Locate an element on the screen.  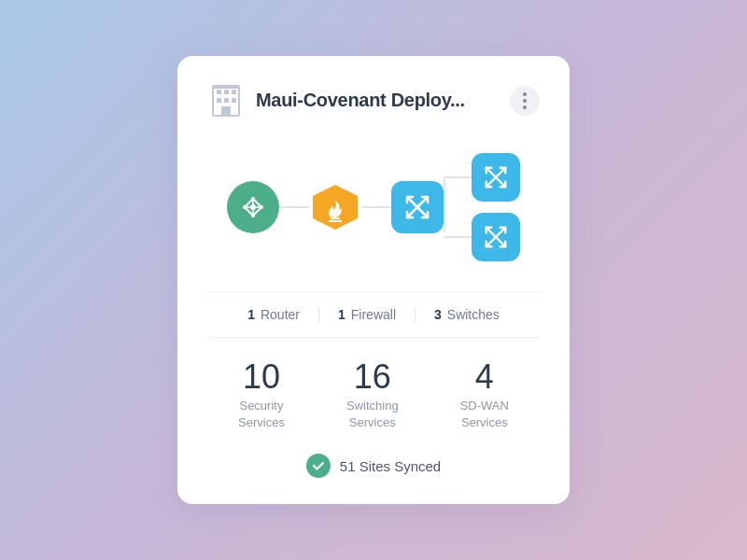
switch-top-node is located at coordinates (496, 177).